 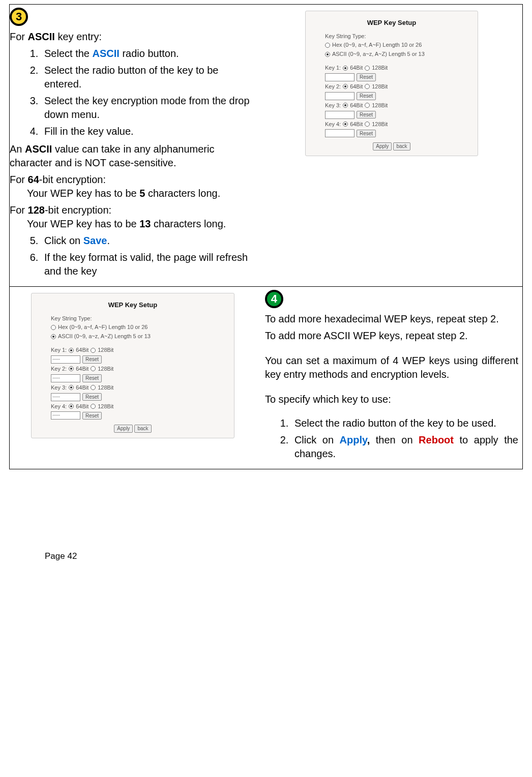 What do you see at coordinates (133, 224) in the screenshot?
I see `enc128-body: Your WEP key has to be 13 characters lon…` at bounding box center [133, 224].